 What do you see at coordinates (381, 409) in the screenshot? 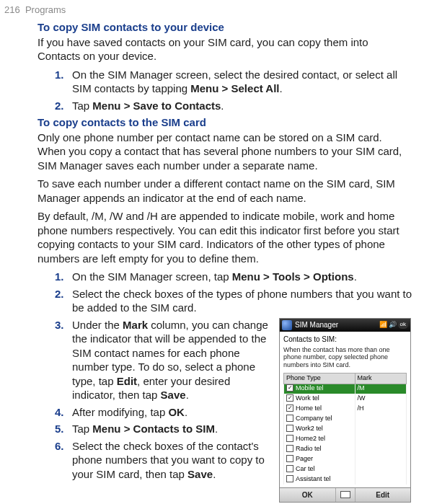
I see `mark-value: /H` at bounding box center [381, 409].